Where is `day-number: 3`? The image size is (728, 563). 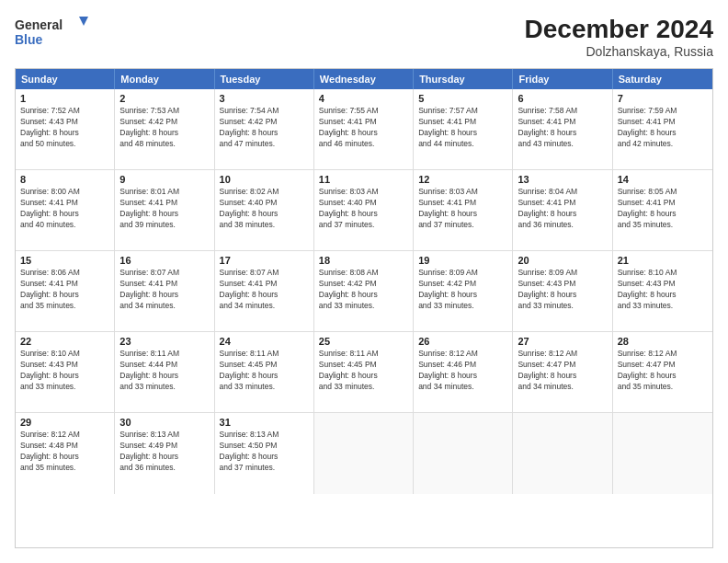 day-number: 3 is located at coordinates (265, 98).